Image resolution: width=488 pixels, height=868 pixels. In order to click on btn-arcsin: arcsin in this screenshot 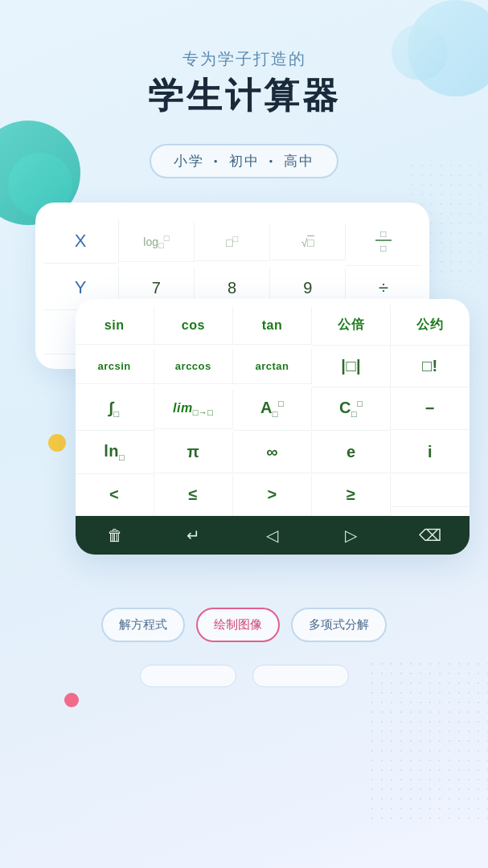, I will do `click(115, 366)`.